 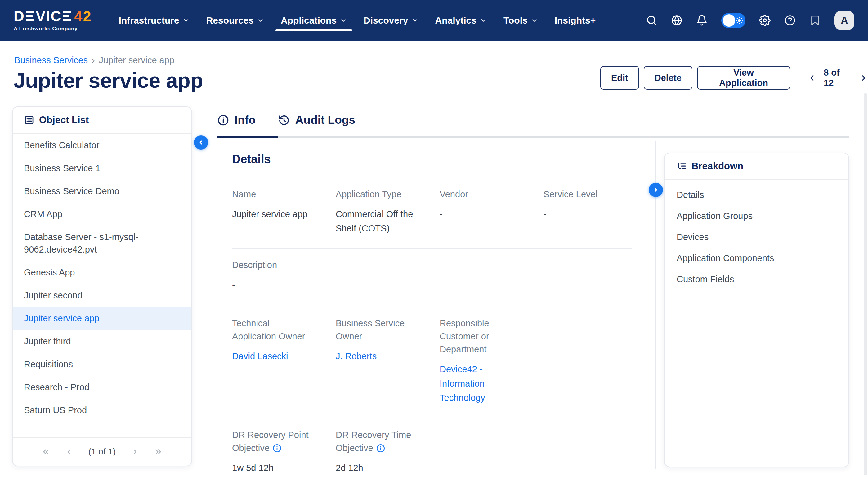 What do you see at coordinates (575, 20) in the screenshot?
I see `nav-insights-plus: Insights+` at bounding box center [575, 20].